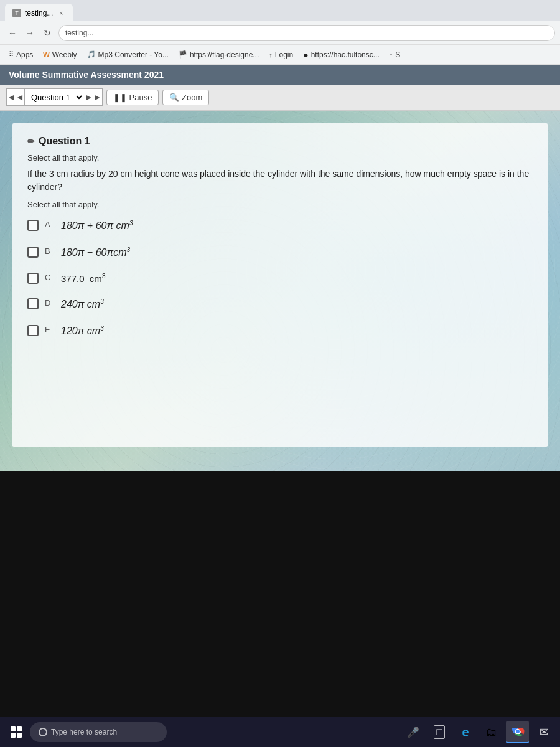 The width and height of the screenshot is (560, 747). Describe the element at coordinates (280, 158) in the screenshot. I see `first-instruction: Select all that apply.` at that location.